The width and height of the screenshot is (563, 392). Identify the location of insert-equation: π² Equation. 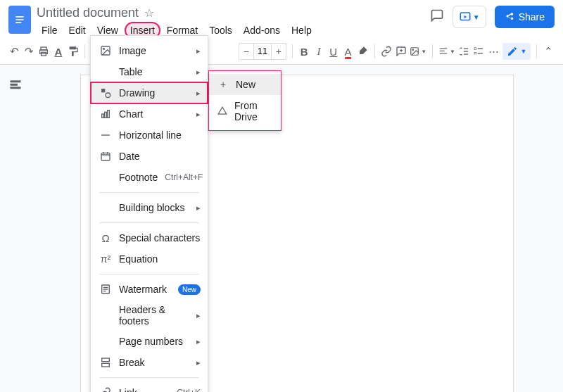
(149, 259).